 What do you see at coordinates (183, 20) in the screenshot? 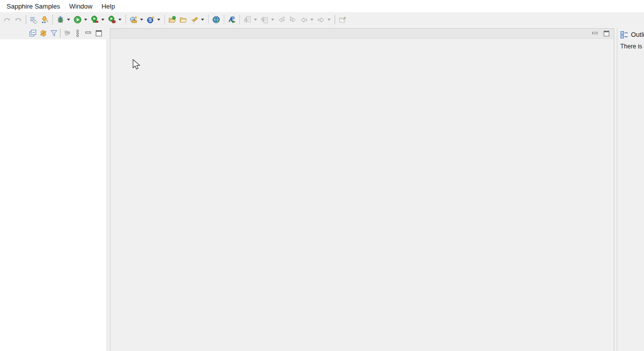
I see `open-folder-button` at bounding box center [183, 20].